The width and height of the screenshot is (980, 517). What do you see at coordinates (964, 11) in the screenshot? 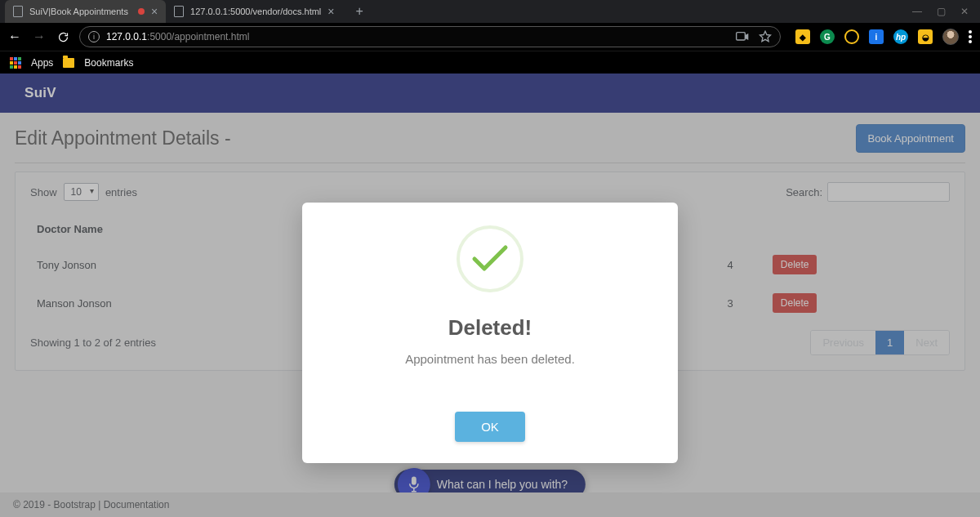
I see `close-window-icon: ✕` at bounding box center [964, 11].